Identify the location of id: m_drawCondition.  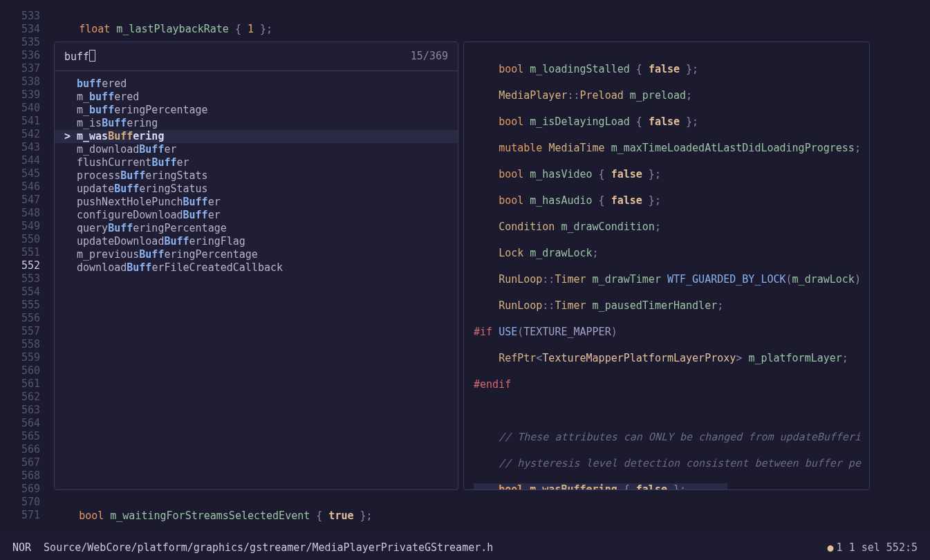
(607, 227).